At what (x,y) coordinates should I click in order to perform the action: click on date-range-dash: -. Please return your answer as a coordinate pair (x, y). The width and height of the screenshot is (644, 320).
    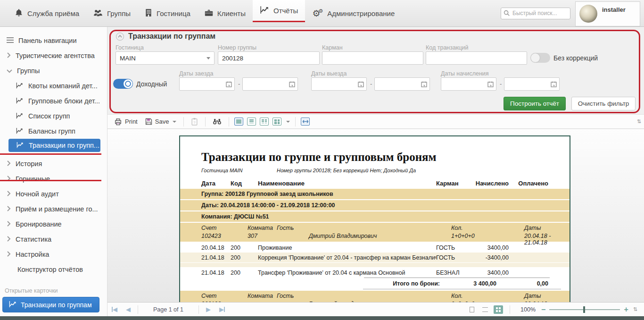
    Looking at the image, I should click on (371, 84).